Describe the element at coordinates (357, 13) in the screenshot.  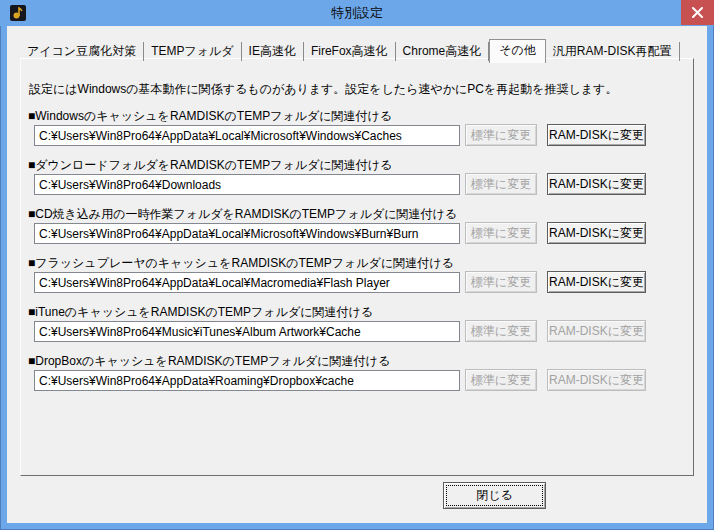
I see `titlebar: 特別設定` at that location.